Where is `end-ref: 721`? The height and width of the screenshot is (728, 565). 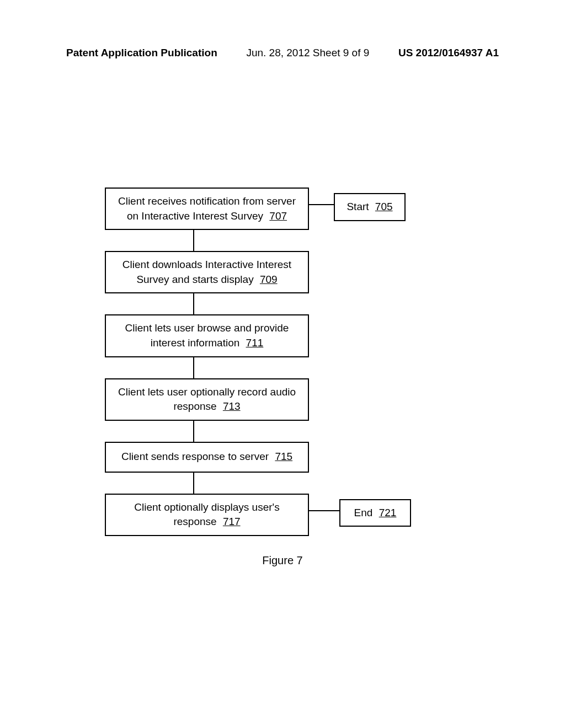
end-ref: 721 is located at coordinates (388, 513).